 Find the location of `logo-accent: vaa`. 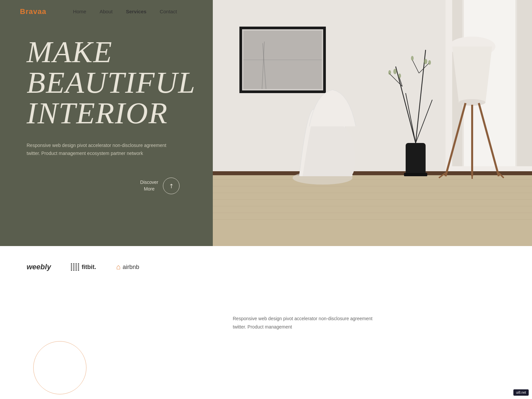

logo-accent: vaa is located at coordinates (40, 11).